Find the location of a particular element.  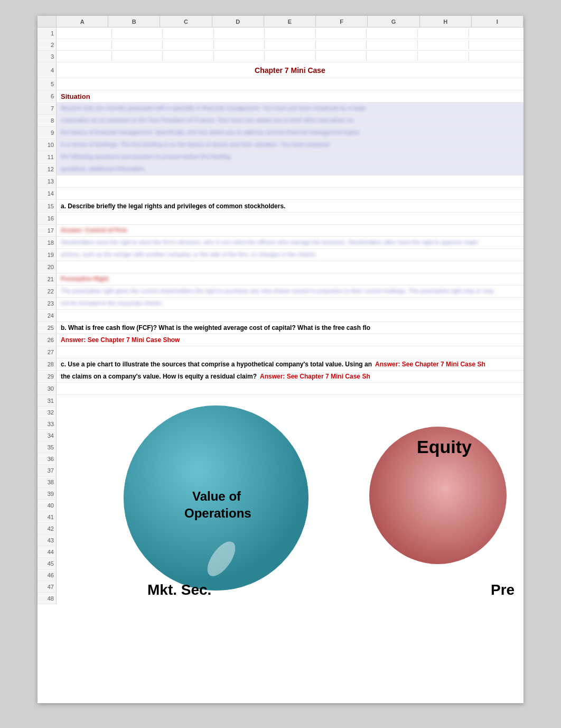

row-number: 32 is located at coordinates (46, 412).